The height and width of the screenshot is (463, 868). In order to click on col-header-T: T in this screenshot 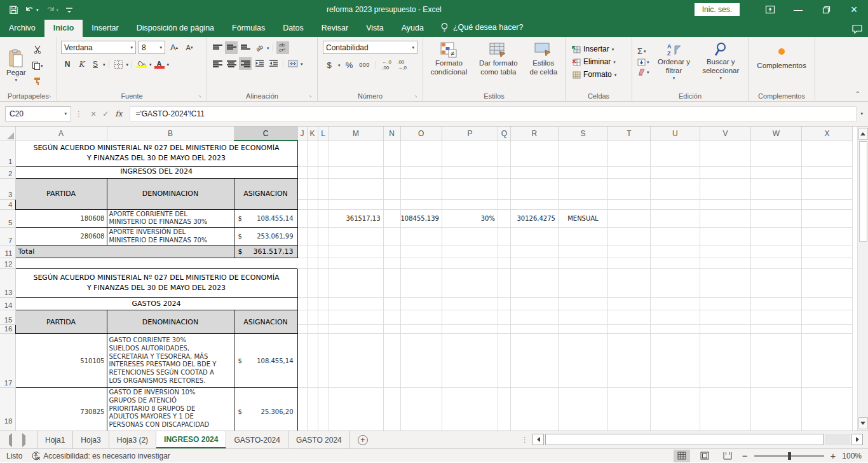, I will do `click(629, 134)`.